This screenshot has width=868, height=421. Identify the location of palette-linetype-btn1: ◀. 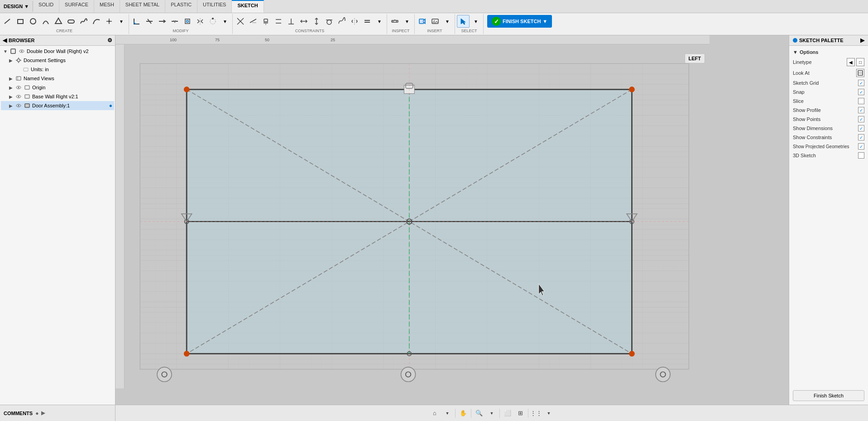
(851, 62).